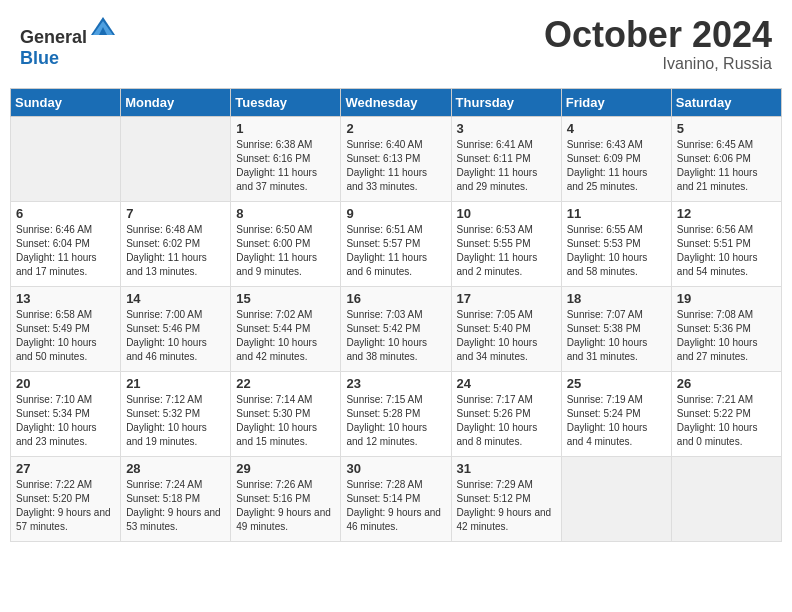  I want to click on day-number: 3, so click(506, 128).